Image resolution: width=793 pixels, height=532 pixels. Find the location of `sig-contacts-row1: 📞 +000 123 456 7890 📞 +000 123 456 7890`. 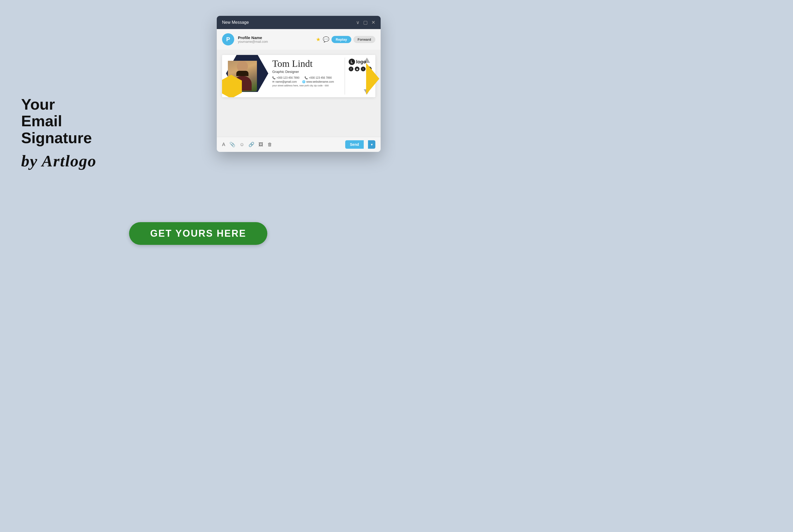

sig-contacts-row1: 📞 +000 123 456 7890 📞 +000 123 456 7890 is located at coordinates (322, 78).